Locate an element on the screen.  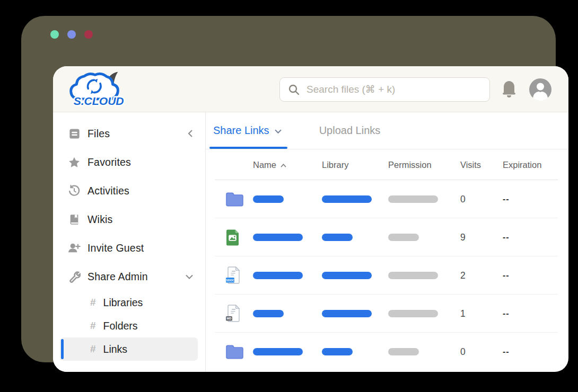
sidebar-item-label: Files is located at coordinates (137, 133).